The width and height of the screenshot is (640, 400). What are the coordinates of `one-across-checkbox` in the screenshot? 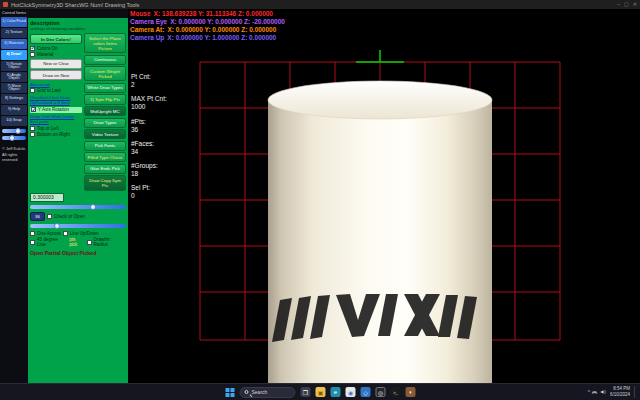 It's located at (32, 234).